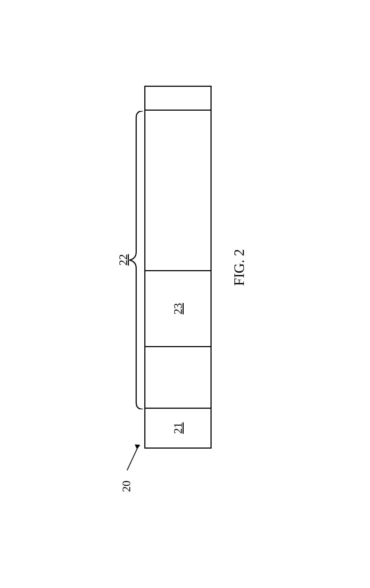  Describe the element at coordinates (138, 446) in the screenshot. I see `pointer-arrow-head` at that location.